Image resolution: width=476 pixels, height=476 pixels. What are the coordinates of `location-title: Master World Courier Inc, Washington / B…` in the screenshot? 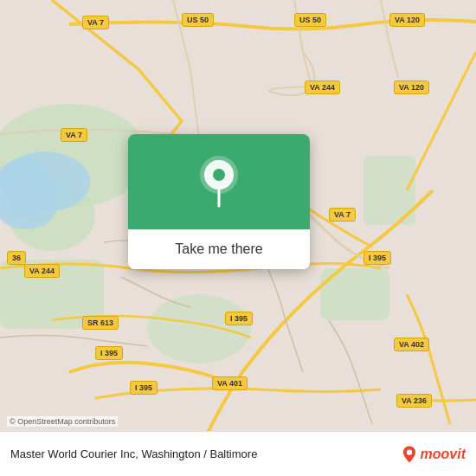 It's located at (205, 453).